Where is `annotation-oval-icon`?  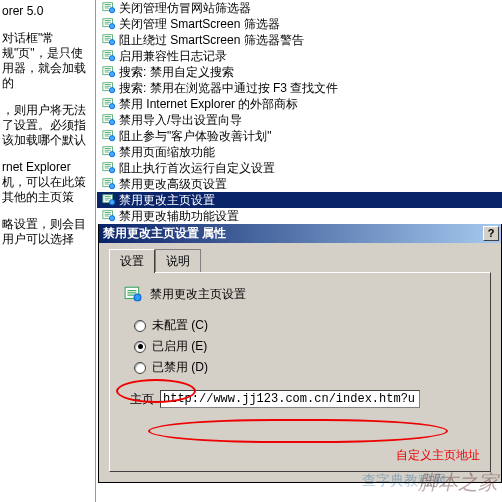
annotation-oval-icon is located at coordinates (298, 431).